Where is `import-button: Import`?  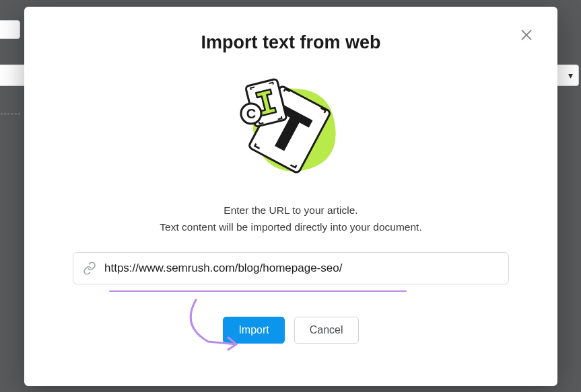
import-button: Import is located at coordinates (253, 330).